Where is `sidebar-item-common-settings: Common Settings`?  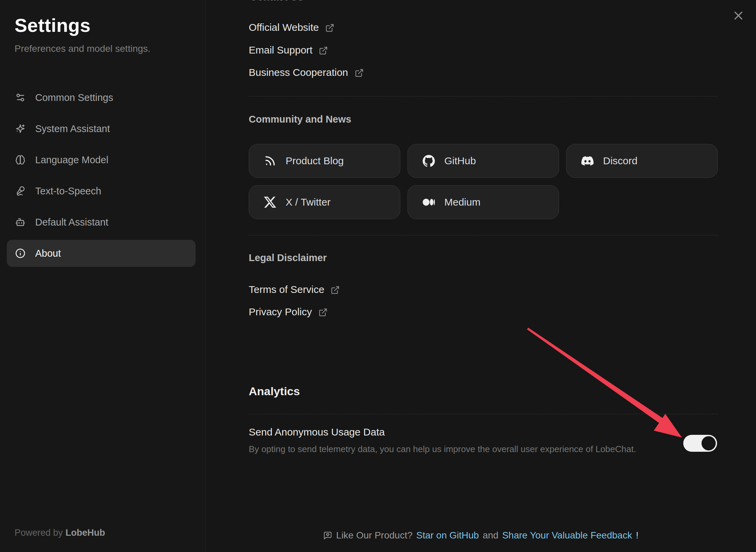 sidebar-item-common-settings: Common Settings is located at coordinates (101, 98).